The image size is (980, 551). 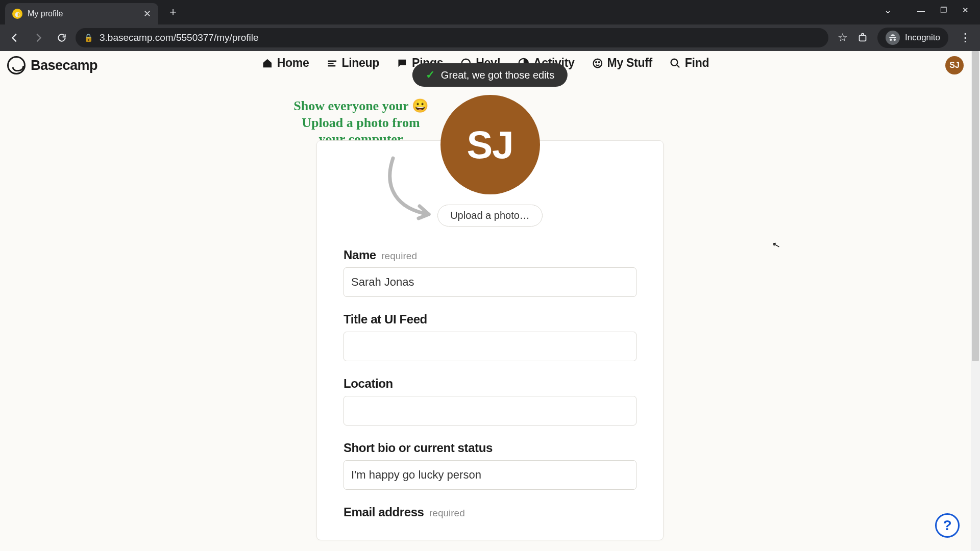 What do you see at coordinates (697, 63) in the screenshot?
I see `nav-find-label: Find` at bounding box center [697, 63].